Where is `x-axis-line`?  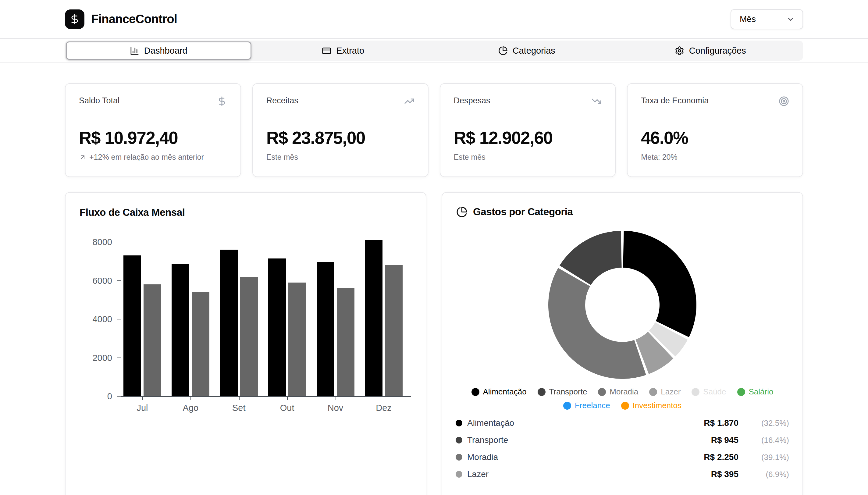
x-axis-line is located at coordinates (266, 396).